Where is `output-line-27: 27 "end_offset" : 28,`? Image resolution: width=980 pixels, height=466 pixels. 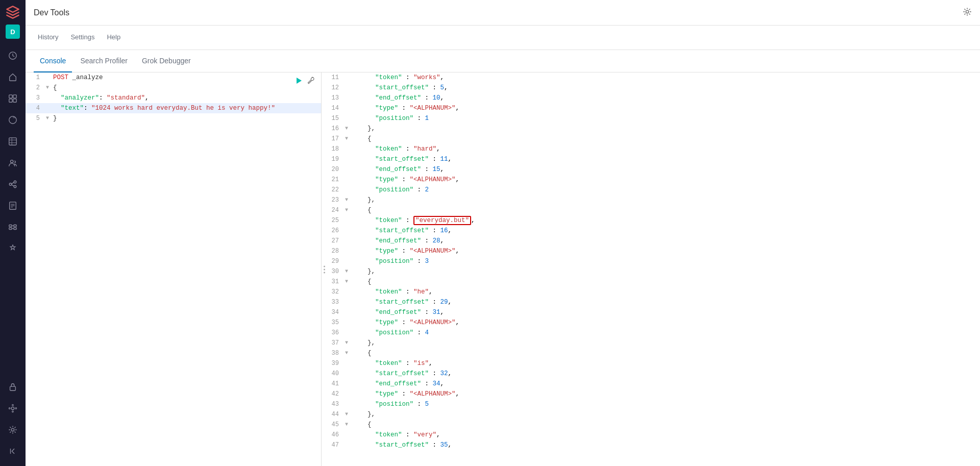 output-line-27: 27 "end_offset" : 28, is located at coordinates (651, 241).